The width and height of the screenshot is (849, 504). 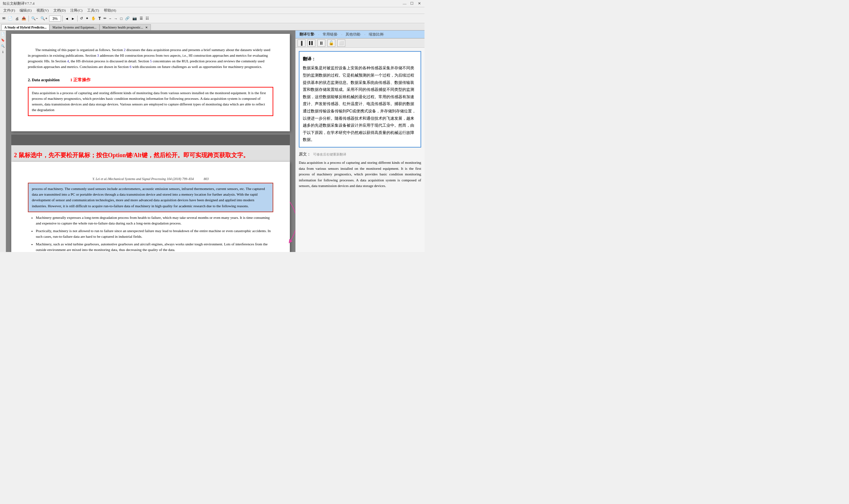 What do you see at coordinates (25, 27) in the screenshot?
I see `tab-0: A Study of Hybrid Predictio...` at bounding box center [25, 27].